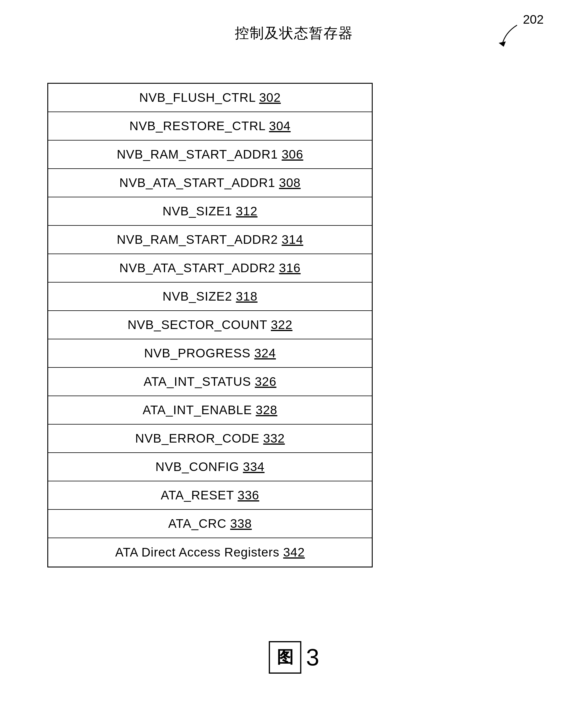 Image resolution: width=588 pixels, height=721 pixels. I want to click on register-number: 334, so click(254, 467).